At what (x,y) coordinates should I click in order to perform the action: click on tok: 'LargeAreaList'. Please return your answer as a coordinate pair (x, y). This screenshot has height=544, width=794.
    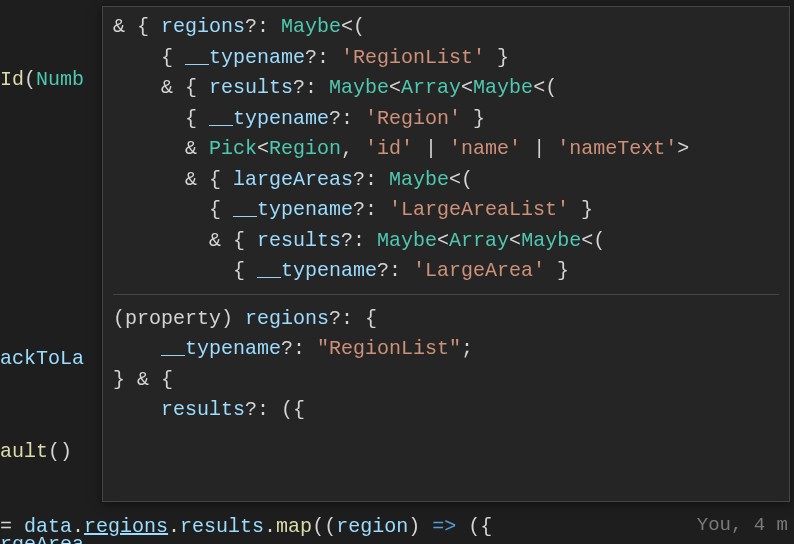
    Looking at the image, I should click on (479, 210).